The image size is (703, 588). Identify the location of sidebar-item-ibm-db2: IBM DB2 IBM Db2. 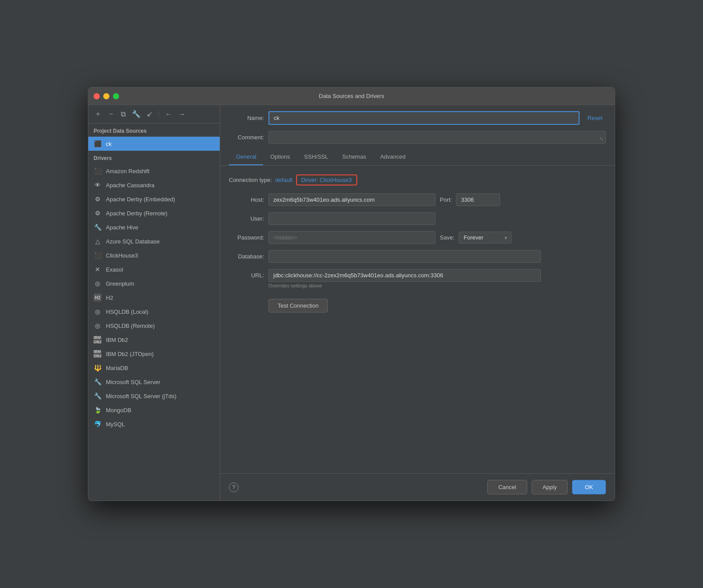
(154, 340).